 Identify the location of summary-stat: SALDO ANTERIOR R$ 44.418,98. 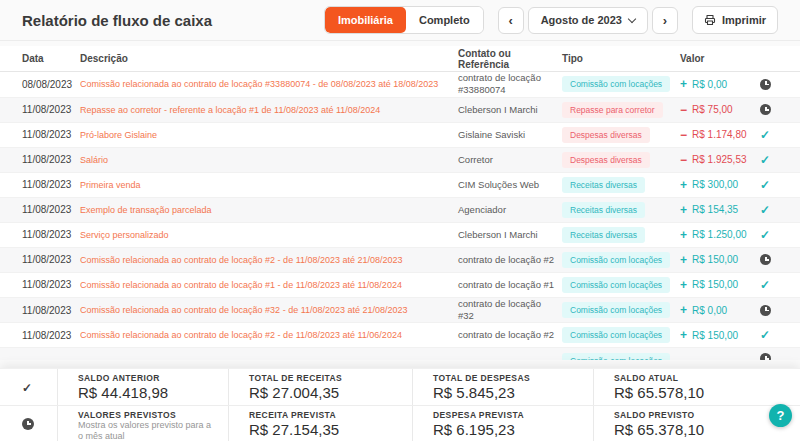
(142, 387).